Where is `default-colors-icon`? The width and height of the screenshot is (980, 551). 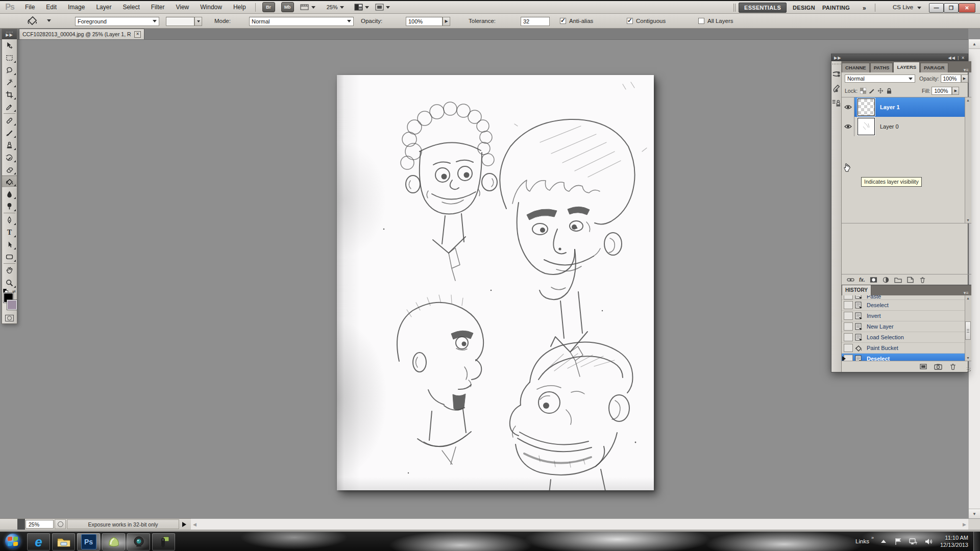
default-colors-icon is located at coordinates (5, 291).